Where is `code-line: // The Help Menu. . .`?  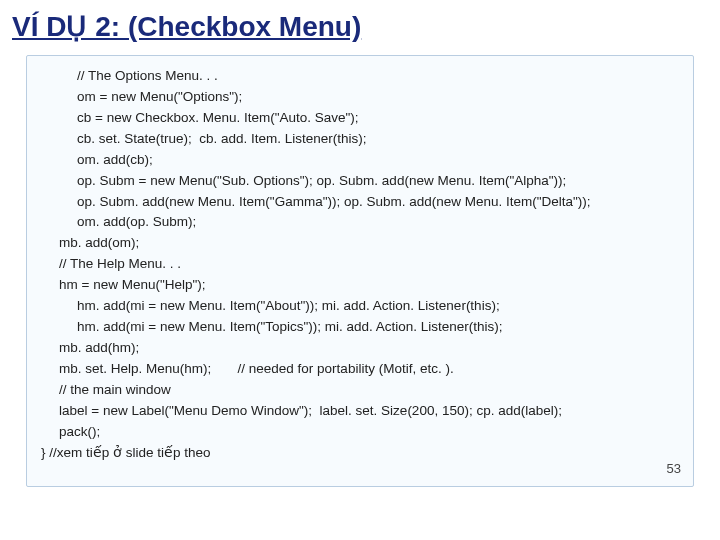
code-line: // The Help Menu. . . is located at coordinates (360, 264).